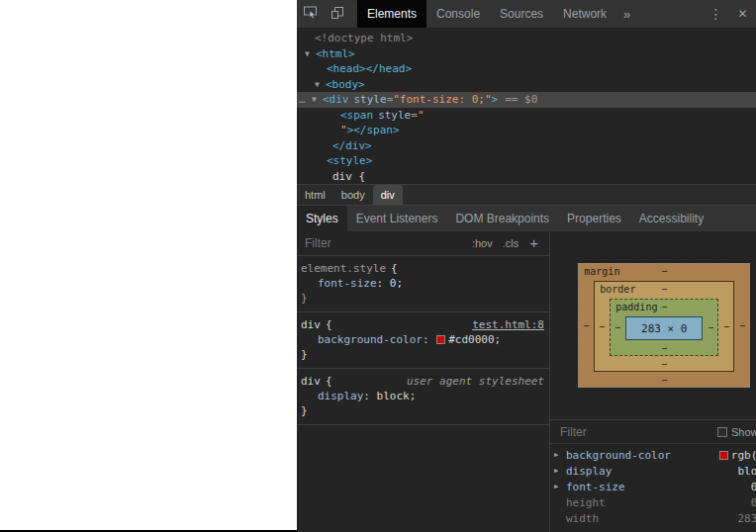  Describe the element at coordinates (653, 325) in the screenshot. I see `box-model-diagram: margin − − − − border − − − − padding −` at that location.